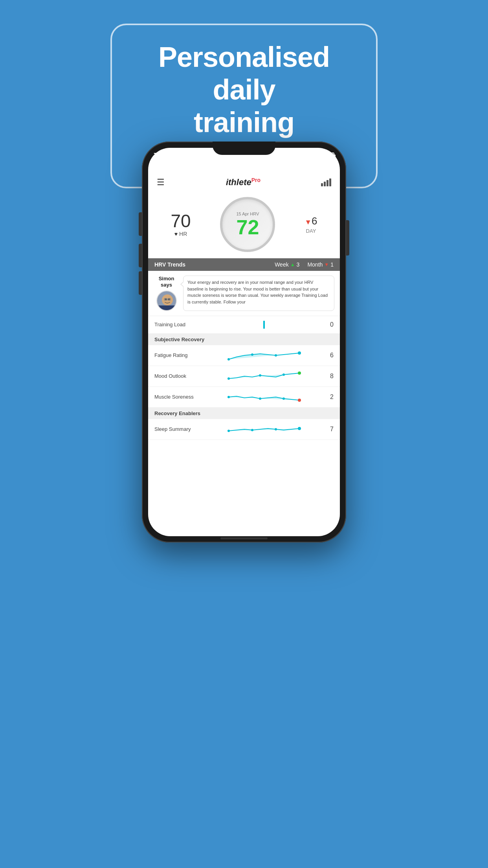 The height and width of the screenshot is (868, 488). What do you see at coordinates (244, 226) in the screenshot?
I see `hrv-section: 70 ♥ HR 15 Apr HRV 72 ▼6 D` at bounding box center [244, 226].